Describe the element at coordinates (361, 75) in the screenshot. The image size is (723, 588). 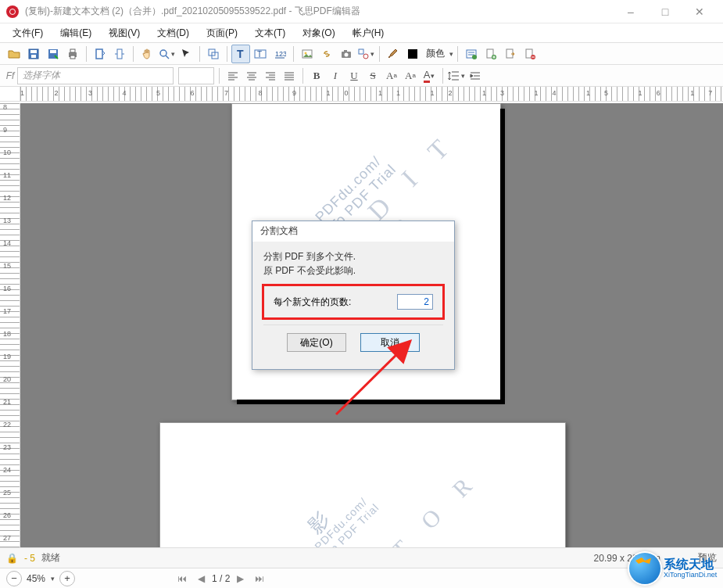
I see `toolbar-format: Ff 选择字体 B I U S Aa Aa A▾ ▾` at that location.